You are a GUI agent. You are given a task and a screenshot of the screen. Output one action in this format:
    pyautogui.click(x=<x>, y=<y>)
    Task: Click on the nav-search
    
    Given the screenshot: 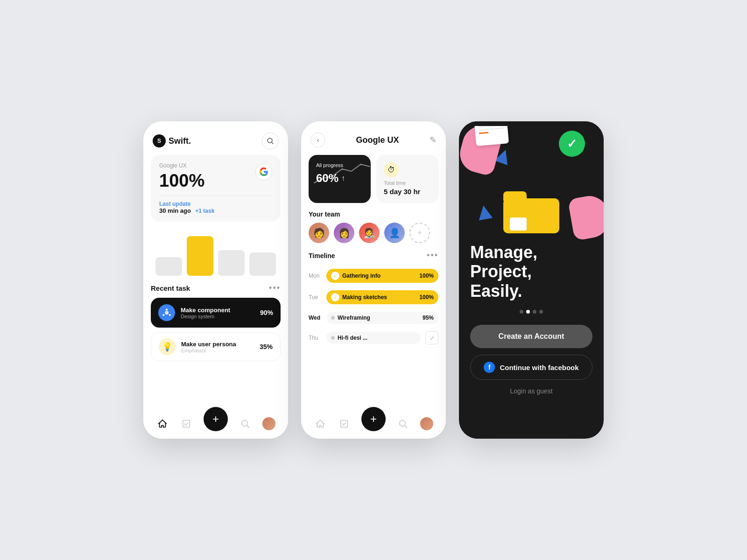 What is the action you would take?
    pyautogui.click(x=245, y=424)
    